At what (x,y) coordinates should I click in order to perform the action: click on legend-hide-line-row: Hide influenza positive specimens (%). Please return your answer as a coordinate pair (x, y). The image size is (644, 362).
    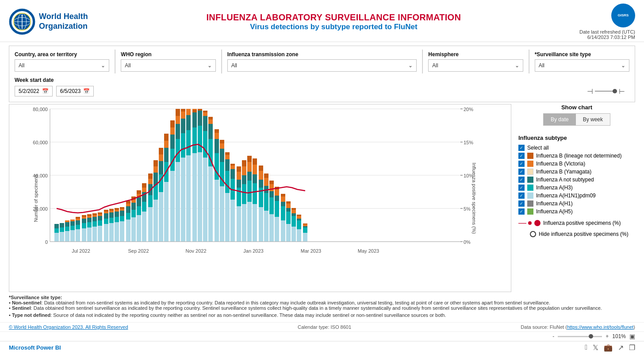
    Looking at the image, I should click on (576, 234).